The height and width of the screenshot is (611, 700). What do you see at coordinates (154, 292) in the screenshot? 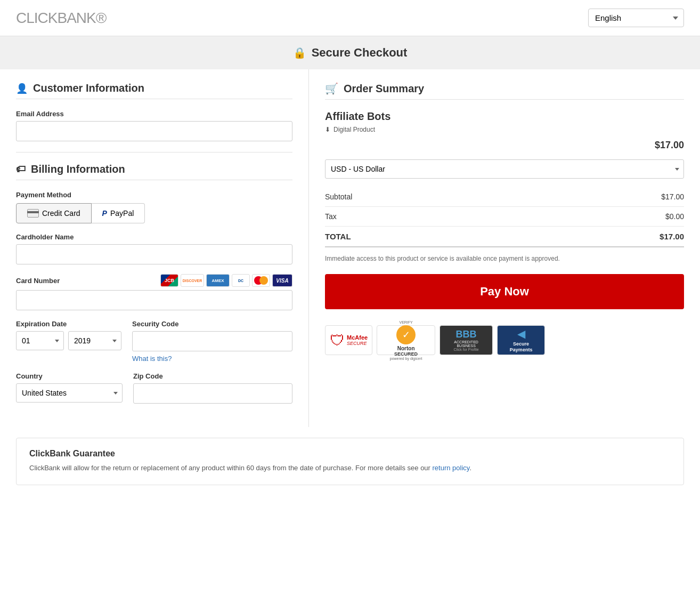
I see `card-number-group: Card Number JCB DISCOVER AMEX DC` at bounding box center [154, 292].